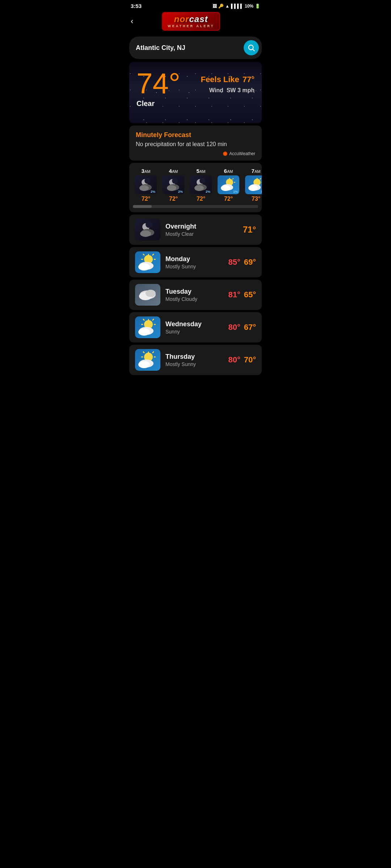 Image resolution: width=391 pixels, height=868 pixels. Describe the element at coordinates (194, 299) in the screenshot. I see `daily-desc: Mostly Cloudy` at that location.